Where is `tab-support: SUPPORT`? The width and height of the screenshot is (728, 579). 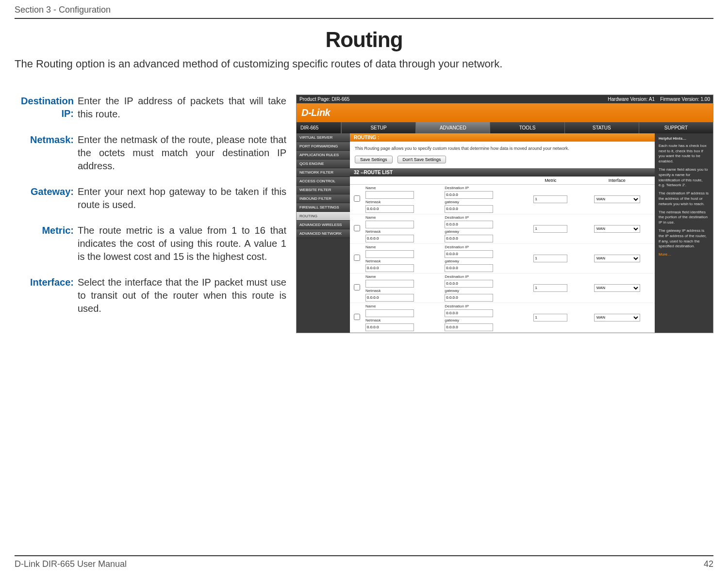
tab-support: SUPPORT is located at coordinates (676, 128).